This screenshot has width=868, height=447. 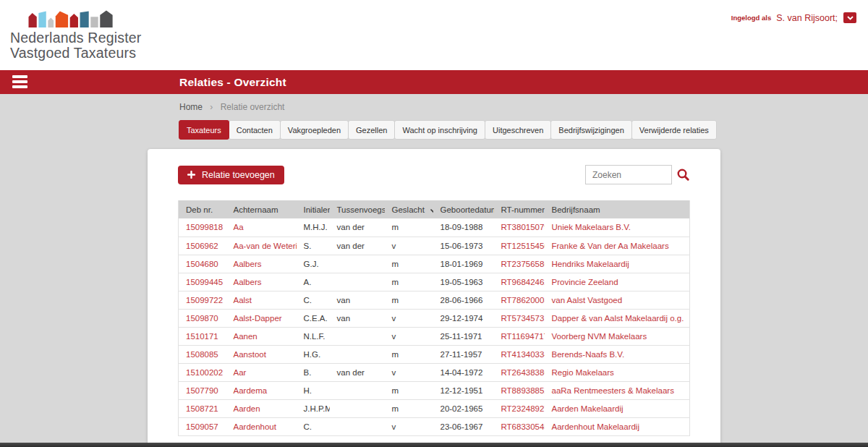 What do you see at coordinates (618, 227) in the screenshot?
I see `cell-bedrijfsnaam: Uniek Makelaars B.V.` at bounding box center [618, 227].